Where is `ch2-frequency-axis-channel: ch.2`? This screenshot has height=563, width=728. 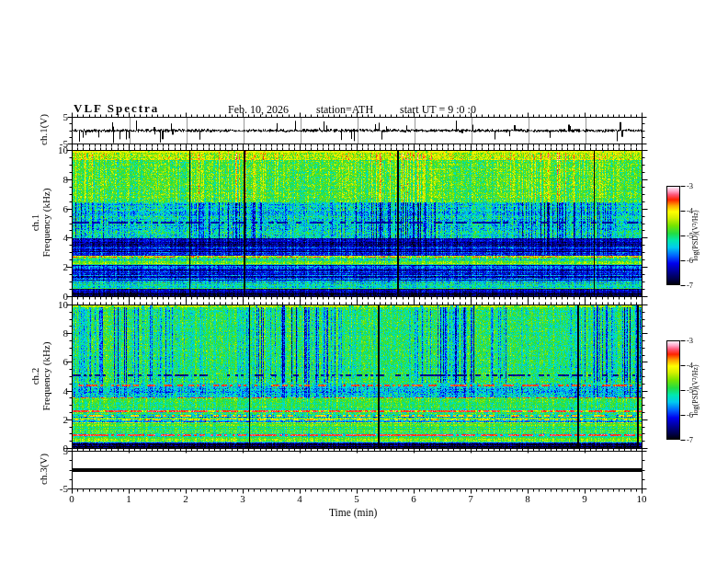 ch2-frequency-axis-channel: ch.2 is located at coordinates (35, 377).